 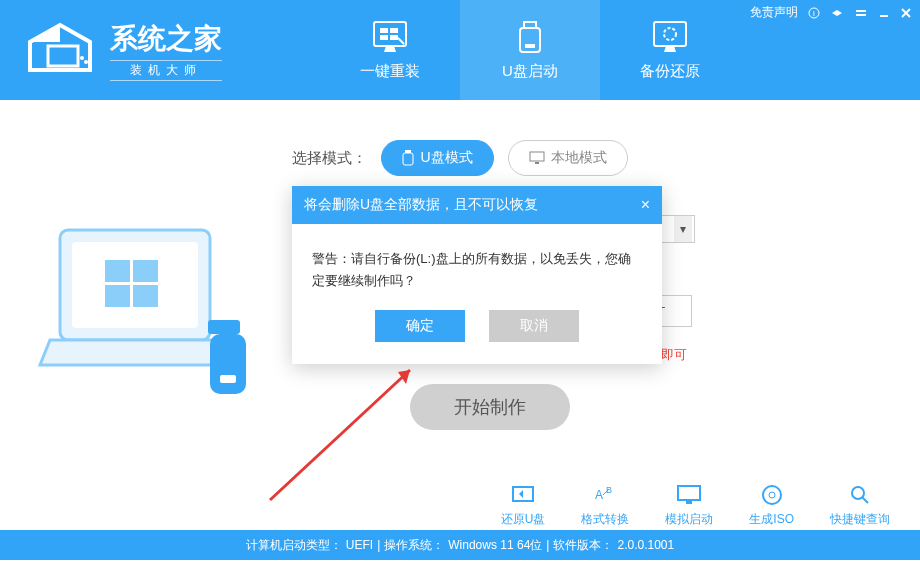 What do you see at coordinates (646, 205) in the screenshot?
I see `modal-close-icon: ×` at bounding box center [646, 205].